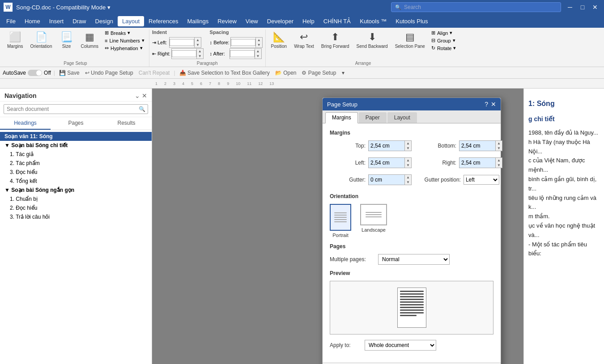 The width and height of the screenshot is (604, 364). I want to click on left-margin-up: ▲, so click(408, 160).